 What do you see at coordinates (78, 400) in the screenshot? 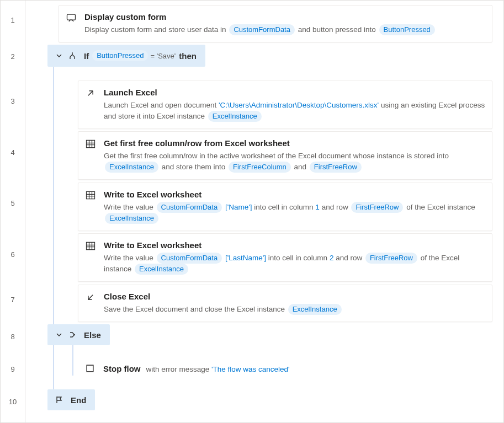
I see `end-keyword: End` at bounding box center [78, 400].